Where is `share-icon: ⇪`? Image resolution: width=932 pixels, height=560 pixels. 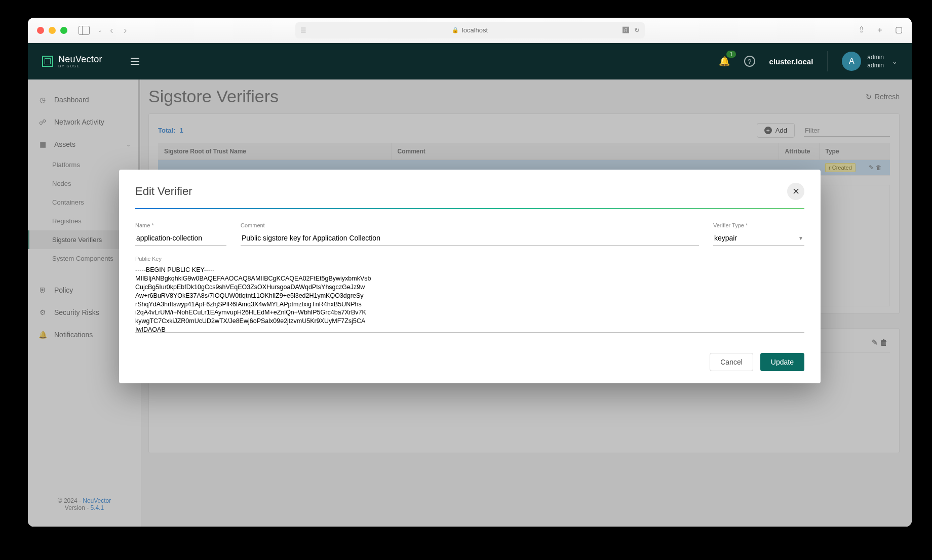 share-icon: ⇪ is located at coordinates (861, 30).